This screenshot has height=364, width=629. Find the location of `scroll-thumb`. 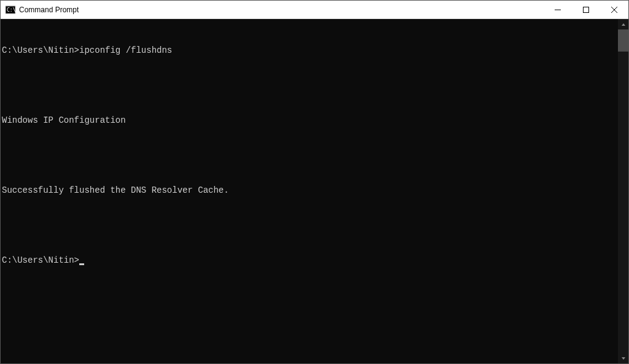

scroll-thumb is located at coordinates (623, 41).